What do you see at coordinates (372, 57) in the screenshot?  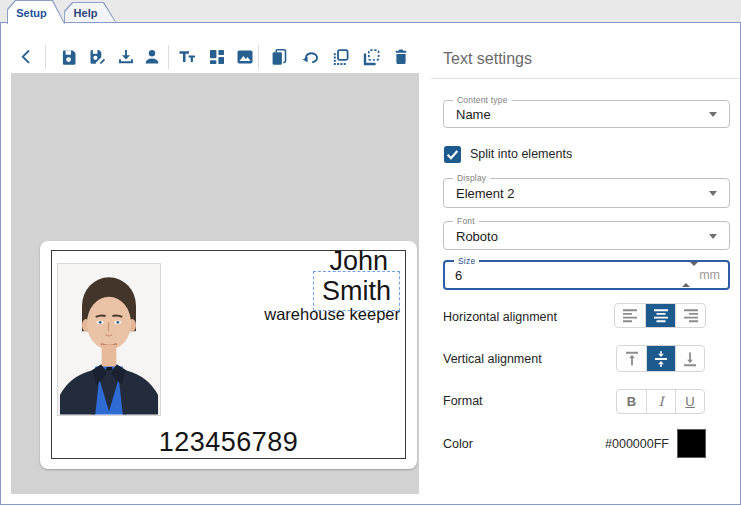 I see `send-to-back-icon` at bounding box center [372, 57].